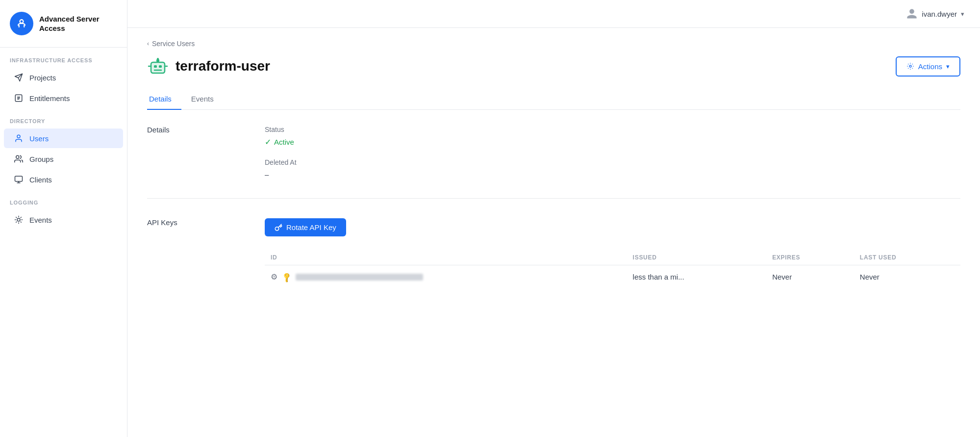  What do you see at coordinates (554, 44) in the screenshot?
I see `breadcrumb: ‹ Service Users` at bounding box center [554, 44].